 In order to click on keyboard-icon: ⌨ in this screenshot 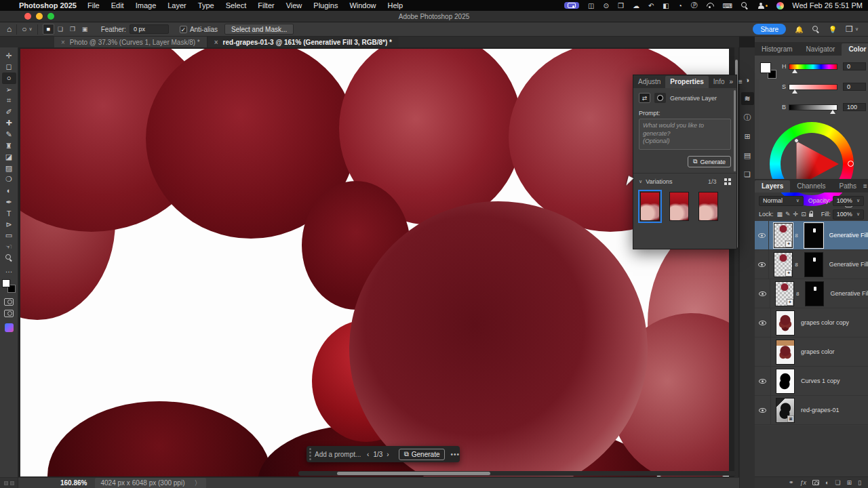, I will do `click(728, 5)`.